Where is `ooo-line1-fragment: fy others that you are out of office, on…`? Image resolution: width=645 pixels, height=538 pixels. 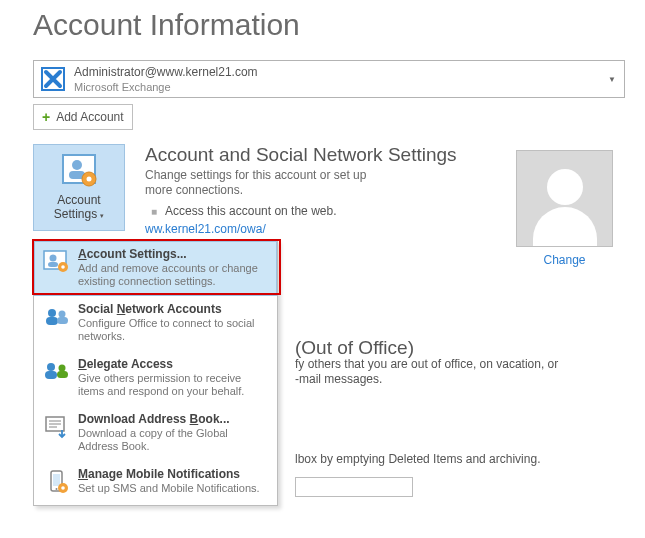 ooo-line1-fragment: fy others that you are out of office, on… is located at coordinates (465, 364).